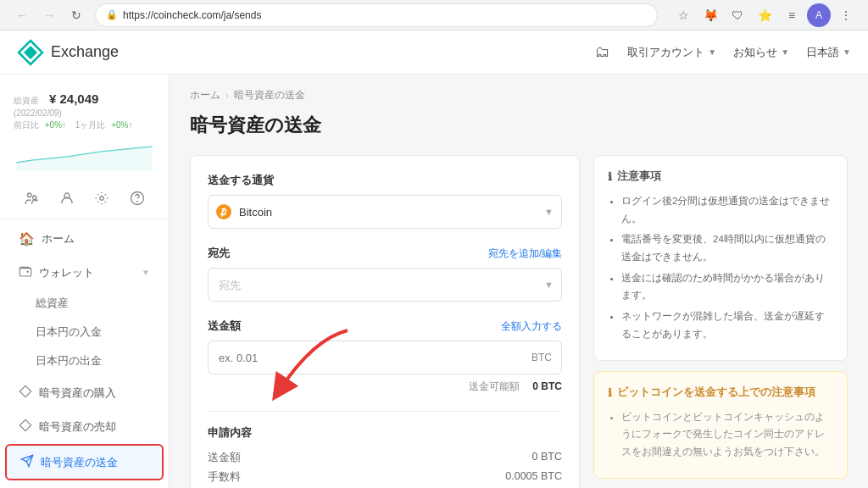 The height and width of the screenshot is (488, 868). I want to click on sidebar-icon-group, so click(31, 198).